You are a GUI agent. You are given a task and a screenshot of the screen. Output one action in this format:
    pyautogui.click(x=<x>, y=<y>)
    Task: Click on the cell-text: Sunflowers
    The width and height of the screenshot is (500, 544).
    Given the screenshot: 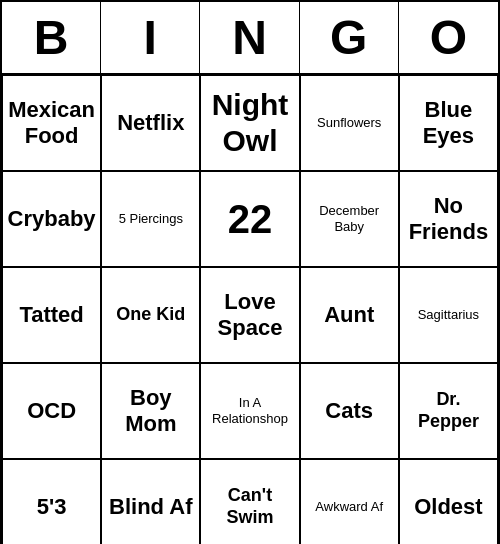 What is the action you would take?
    pyautogui.click(x=349, y=123)
    